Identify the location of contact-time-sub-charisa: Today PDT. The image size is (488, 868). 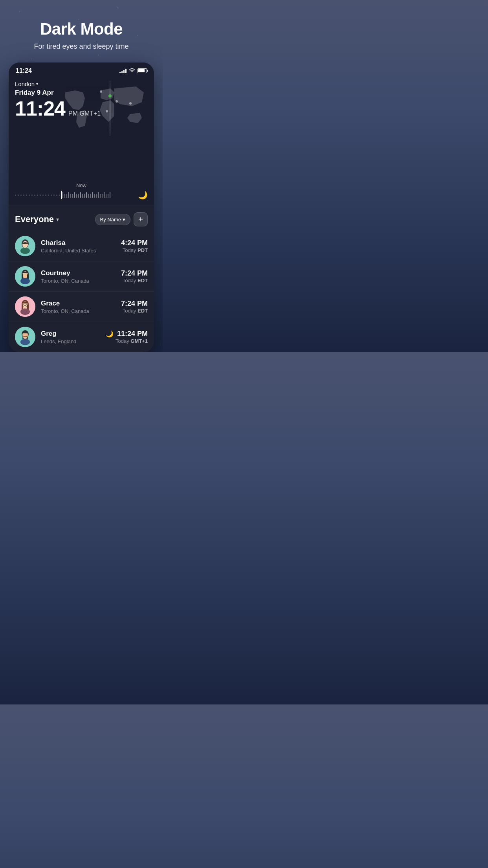
(134, 250).